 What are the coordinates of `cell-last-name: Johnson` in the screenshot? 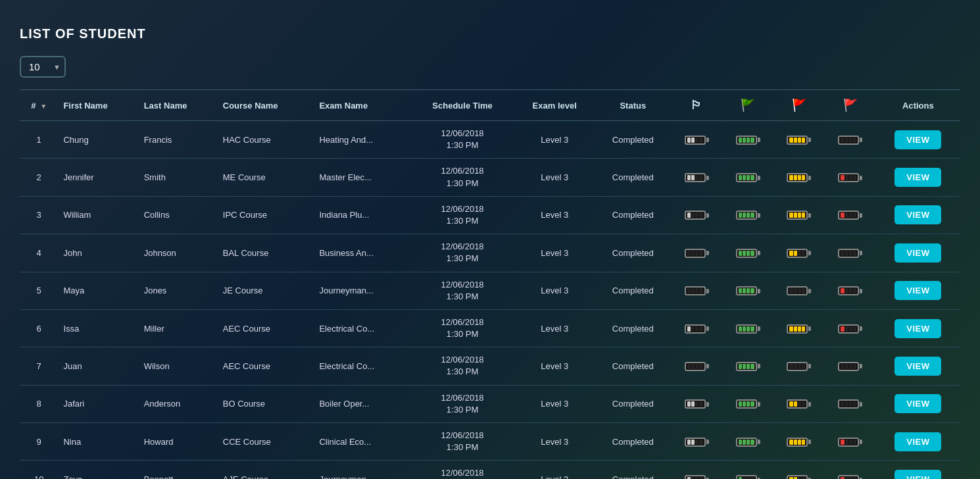 It's located at (178, 253).